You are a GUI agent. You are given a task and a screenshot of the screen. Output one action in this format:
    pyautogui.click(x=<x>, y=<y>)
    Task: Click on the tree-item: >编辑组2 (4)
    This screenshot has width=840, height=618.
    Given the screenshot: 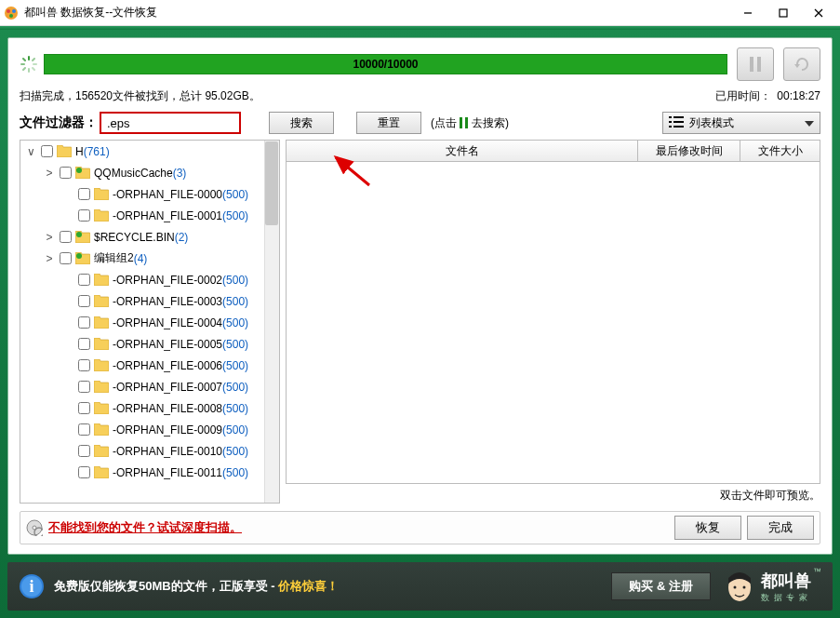 What is the action you would take?
    pyautogui.click(x=150, y=259)
    